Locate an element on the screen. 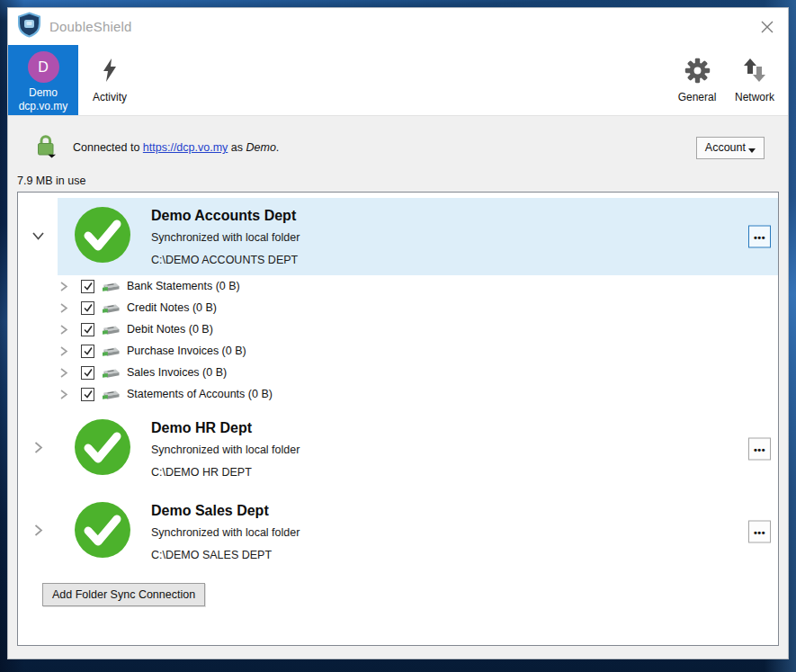 This screenshot has height=672, width=796. main-toolbar: D Demo dcp.vo.my Activity is located at coordinates (398, 81).